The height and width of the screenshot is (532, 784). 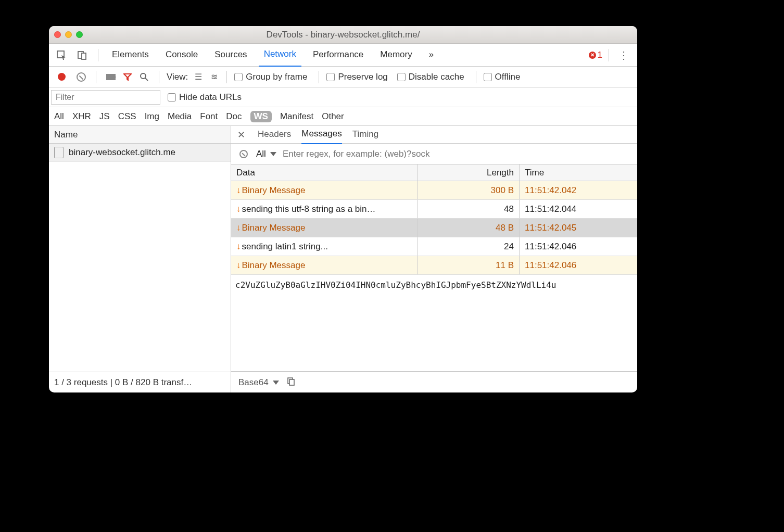 I want to click on type-ws: WS, so click(x=261, y=117).